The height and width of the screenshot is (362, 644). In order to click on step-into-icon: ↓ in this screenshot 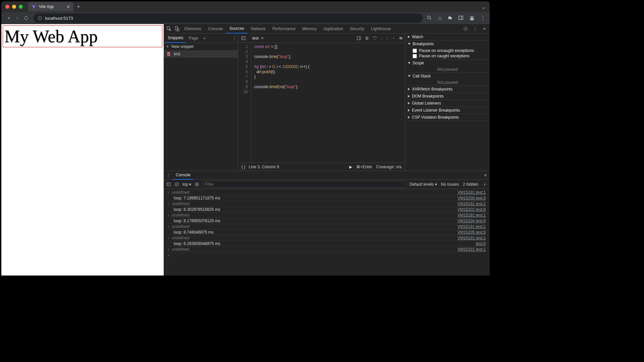, I will do `click(382, 38)`.